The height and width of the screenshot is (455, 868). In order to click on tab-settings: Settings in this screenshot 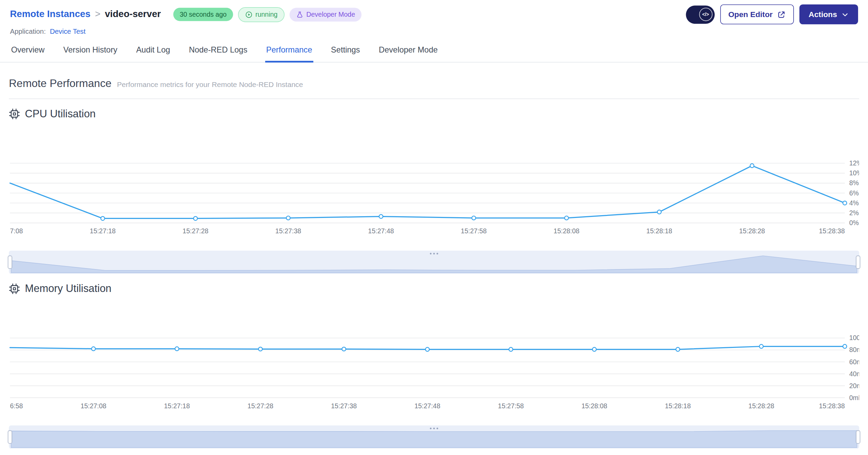, I will do `click(345, 52)`.